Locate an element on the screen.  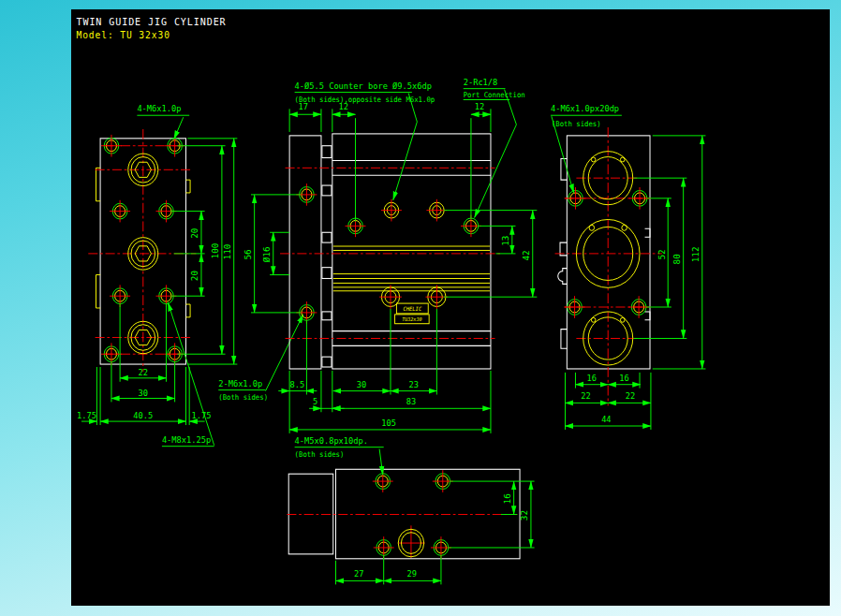
dim-front-20a: 20 is located at coordinates (196, 234).